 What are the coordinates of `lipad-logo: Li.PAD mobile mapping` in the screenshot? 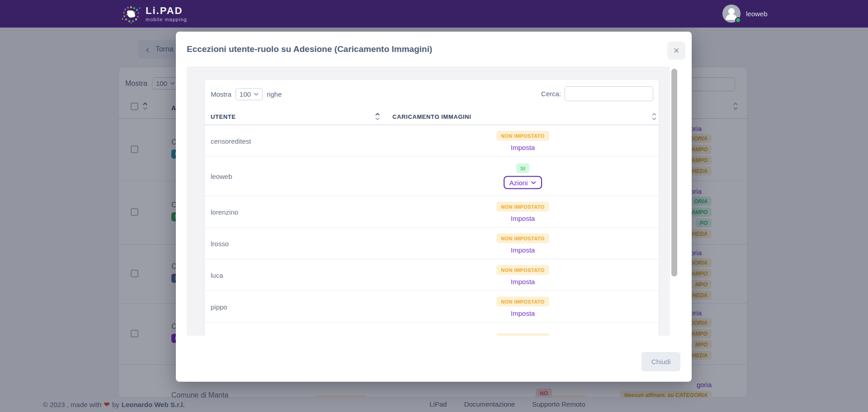 It's located at (154, 14).